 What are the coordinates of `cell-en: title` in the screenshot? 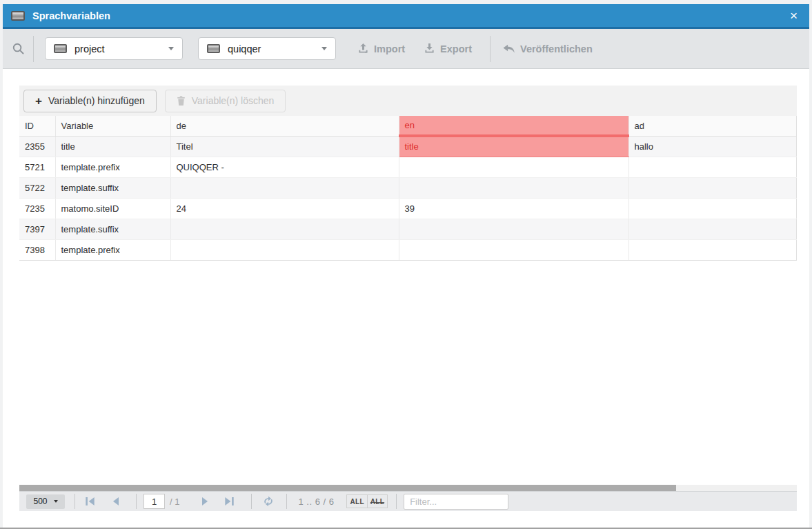 It's located at (513, 146).